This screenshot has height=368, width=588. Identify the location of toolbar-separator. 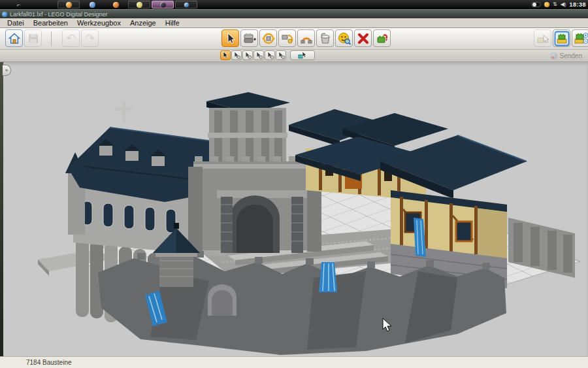
(51, 39).